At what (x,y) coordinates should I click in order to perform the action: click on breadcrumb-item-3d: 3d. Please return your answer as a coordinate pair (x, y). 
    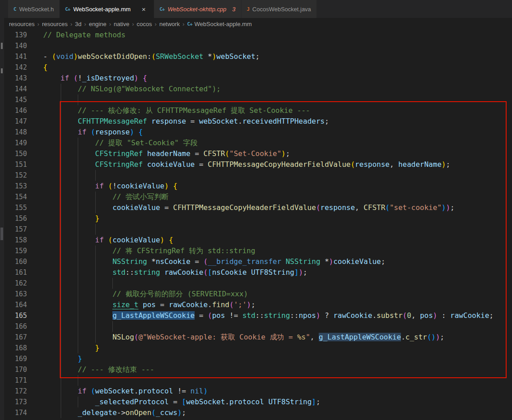
    Looking at the image, I should click on (78, 24).